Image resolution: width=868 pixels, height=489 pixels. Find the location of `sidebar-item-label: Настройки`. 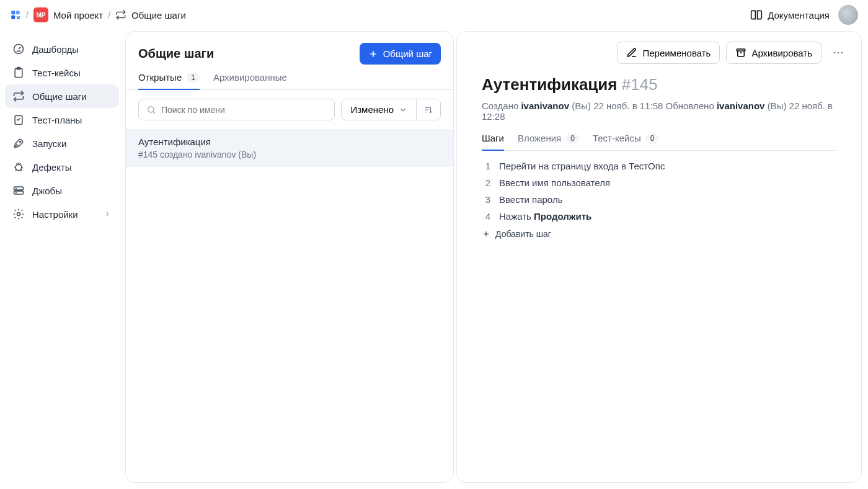

sidebar-item-label: Настройки is located at coordinates (55, 215).